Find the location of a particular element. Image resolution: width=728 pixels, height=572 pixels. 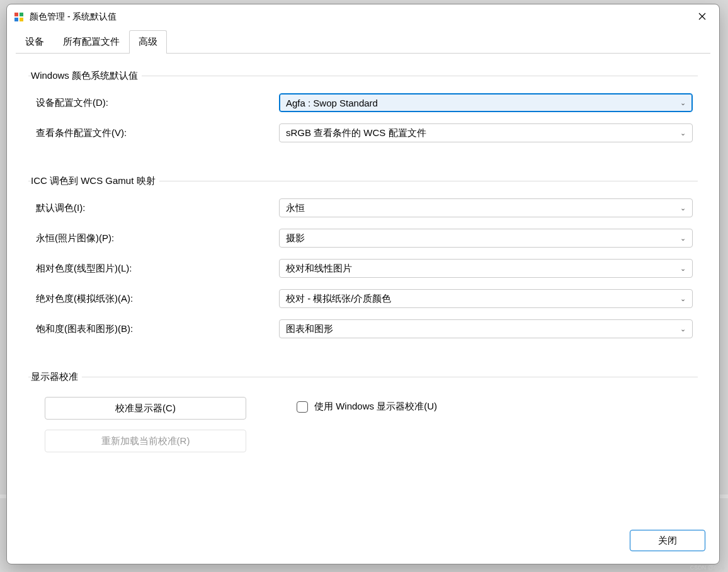

app-icon is located at coordinates (19, 17).